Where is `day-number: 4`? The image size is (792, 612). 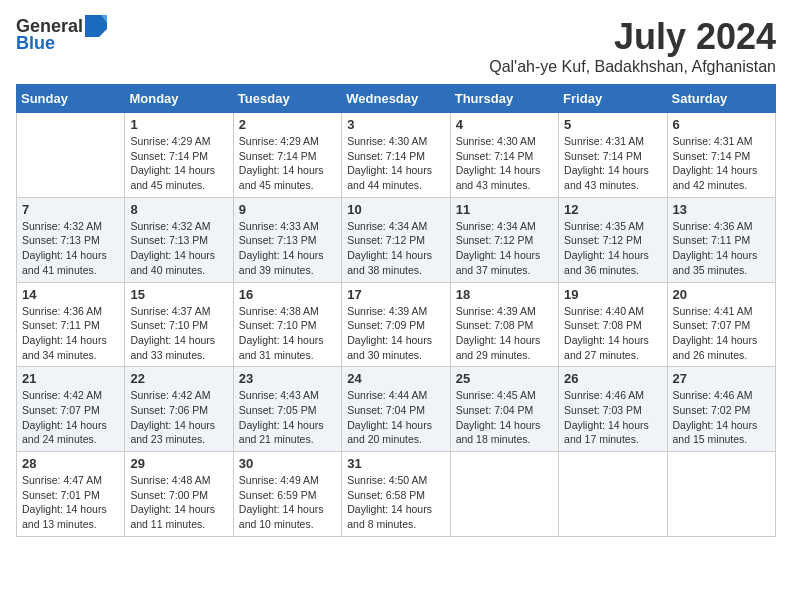
day-number: 4 is located at coordinates (504, 124).